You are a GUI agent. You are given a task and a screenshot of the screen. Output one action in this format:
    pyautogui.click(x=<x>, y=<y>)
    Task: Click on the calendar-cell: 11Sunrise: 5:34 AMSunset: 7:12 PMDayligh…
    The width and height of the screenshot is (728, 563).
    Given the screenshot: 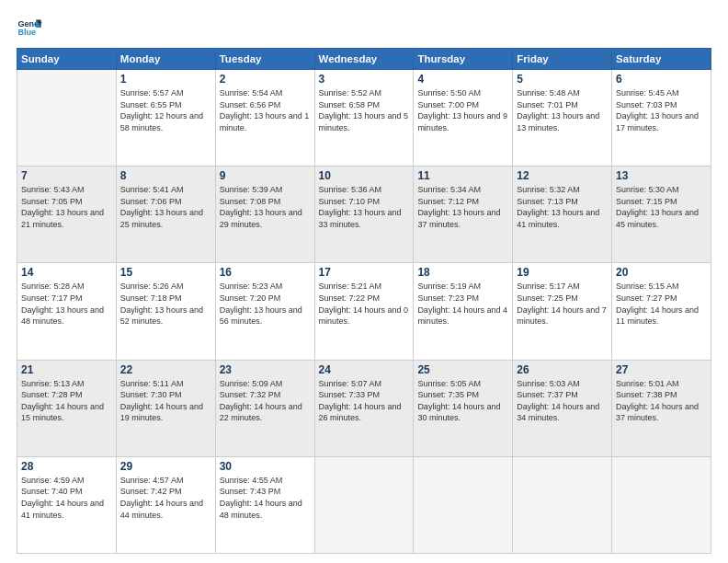 What is the action you would take?
    pyautogui.click(x=463, y=215)
    